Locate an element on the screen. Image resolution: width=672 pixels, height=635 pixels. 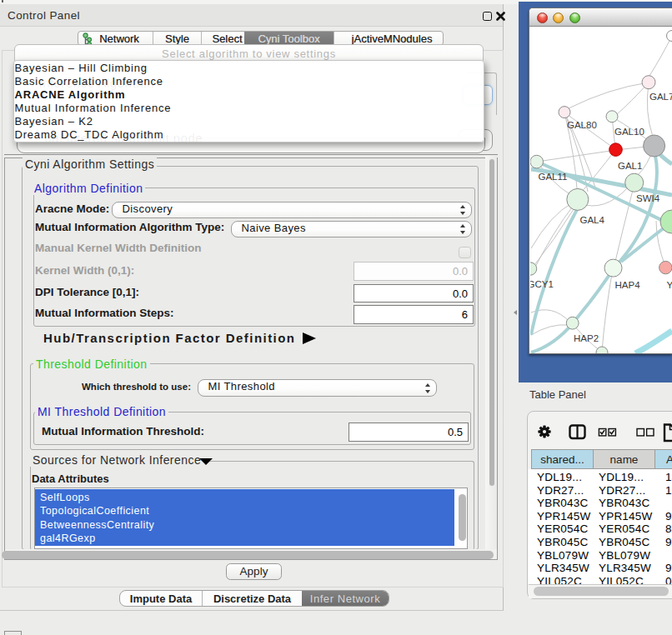
svg-text: GCY1 is located at coordinates (542, 284).